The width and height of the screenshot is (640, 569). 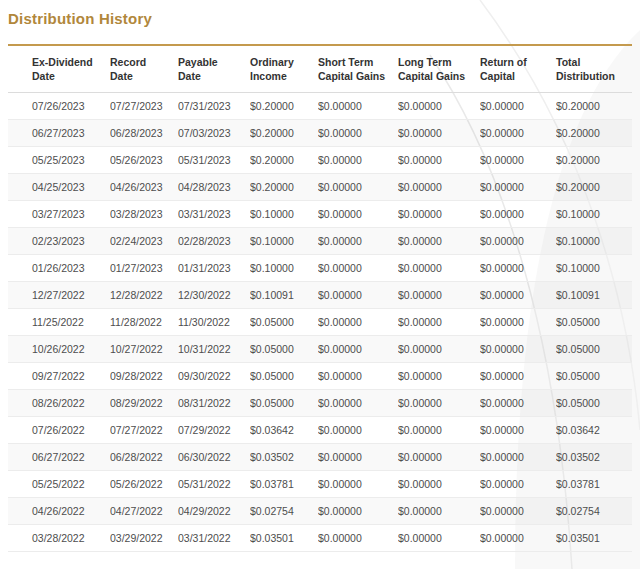 What do you see at coordinates (144, 484) in the screenshot?
I see `table-cell: 05/26/2022` at bounding box center [144, 484].